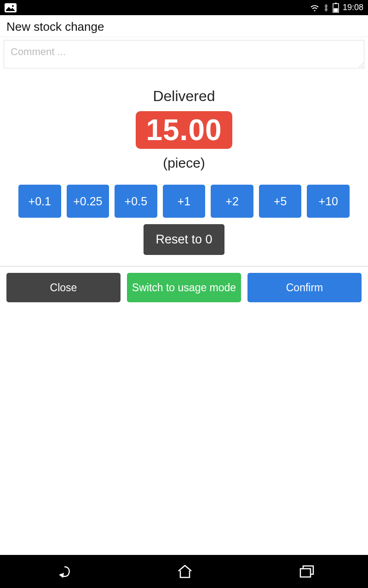  What do you see at coordinates (184, 130) in the screenshot?
I see `delivered-block: Delivered 15.00 (piece)` at bounding box center [184, 130].